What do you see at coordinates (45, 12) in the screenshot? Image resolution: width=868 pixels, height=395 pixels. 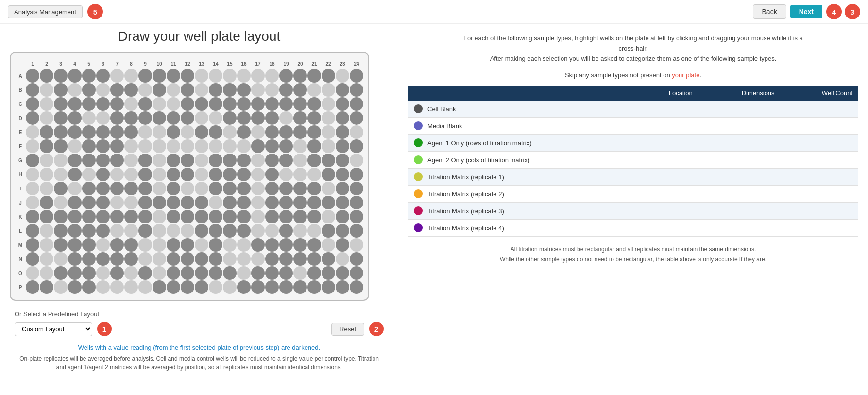 I see `analysis-management-button: Analysis Management` at bounding box center [45, 12].